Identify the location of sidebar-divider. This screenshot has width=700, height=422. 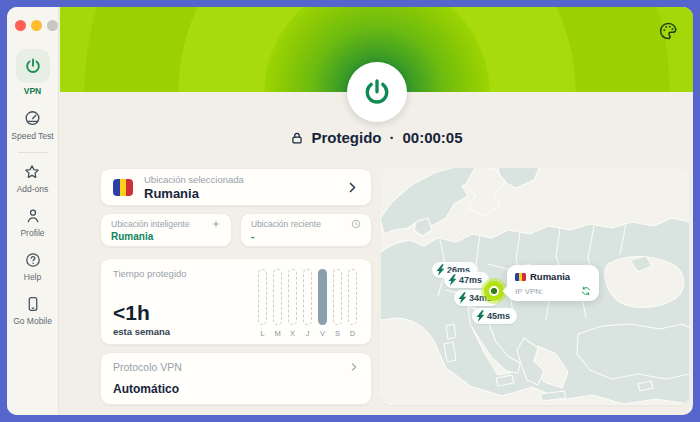
(33, 152).